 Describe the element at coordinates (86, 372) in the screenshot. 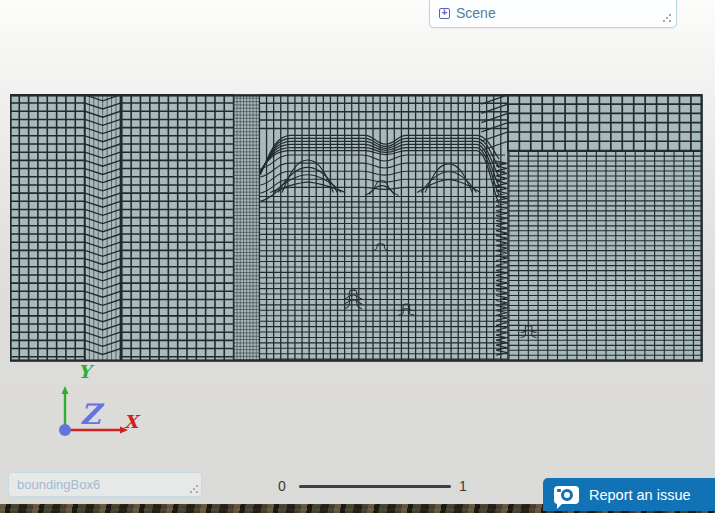

I see `axis-y-label: Y` at that location.